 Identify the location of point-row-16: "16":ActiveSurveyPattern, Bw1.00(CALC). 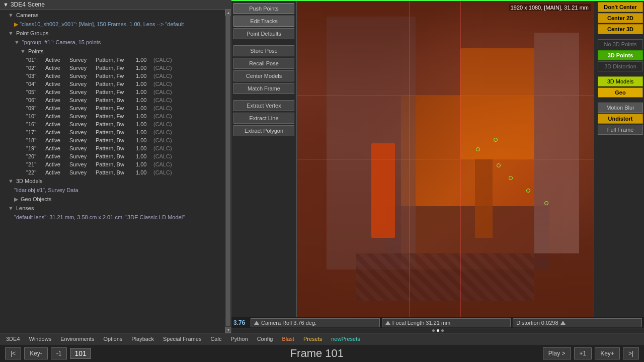
(113, 124).